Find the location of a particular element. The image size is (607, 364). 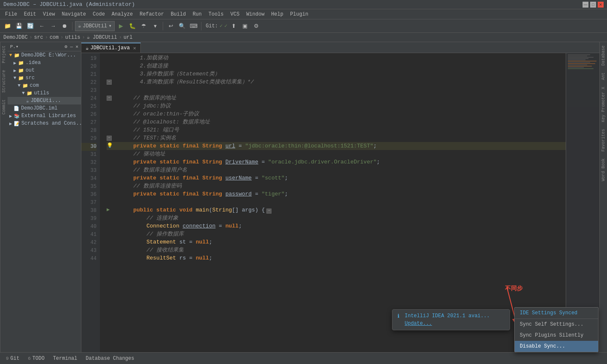

debug-button: 🐛 is located at coordinates (132, 26).